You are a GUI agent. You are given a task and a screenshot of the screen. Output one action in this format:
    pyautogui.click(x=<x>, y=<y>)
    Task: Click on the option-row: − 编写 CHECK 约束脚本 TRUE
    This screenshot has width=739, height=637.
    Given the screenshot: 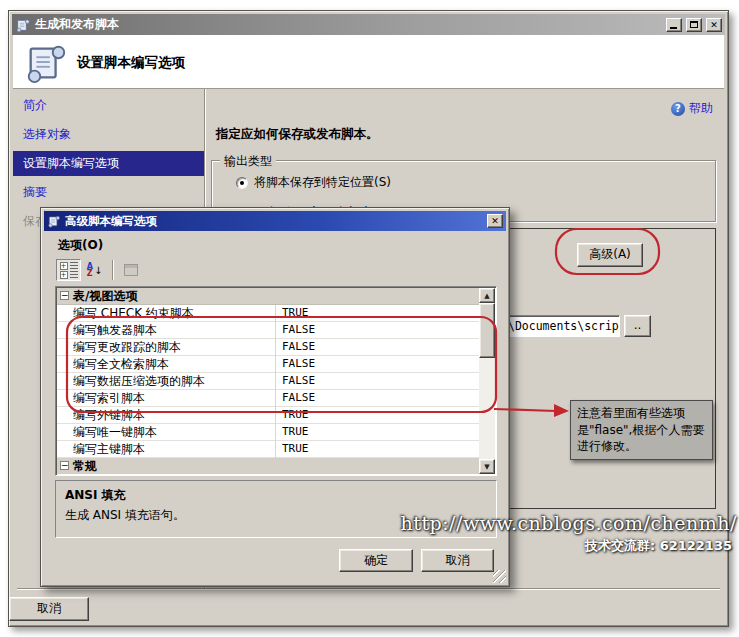 What is the action you would take?
    pyautogui.click(x=268, y=314)
    